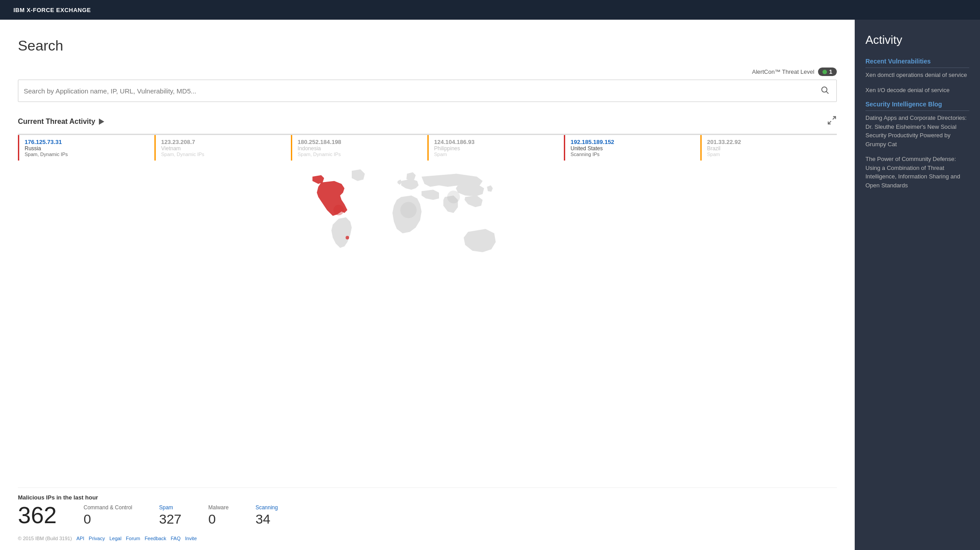 Image resolution: width=980 pixels, height=550 pixels. Describe the element at coordinates (917, 106) in the screenshot. I see `blog-title: Security Intelligence Blog` at that location.